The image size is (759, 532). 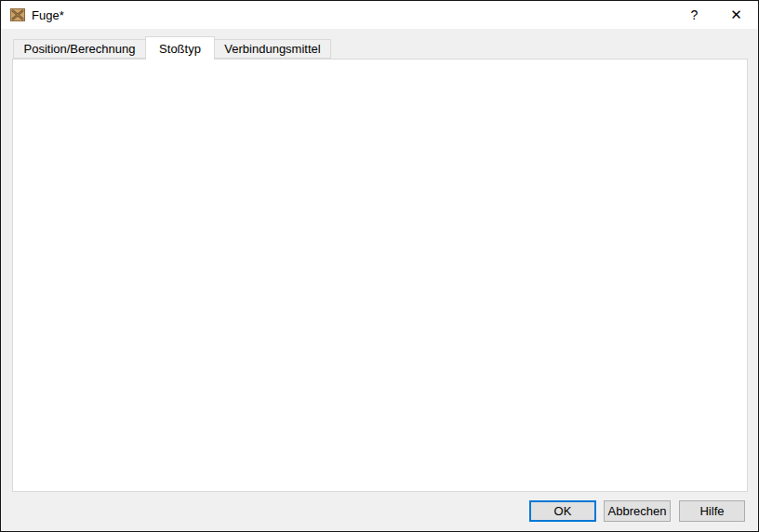 What do you see at coordinates (80, 48) in the screenshot?
I see `tab-position-berechnung: Position/Berechnung` at bounding box center [80, 48].